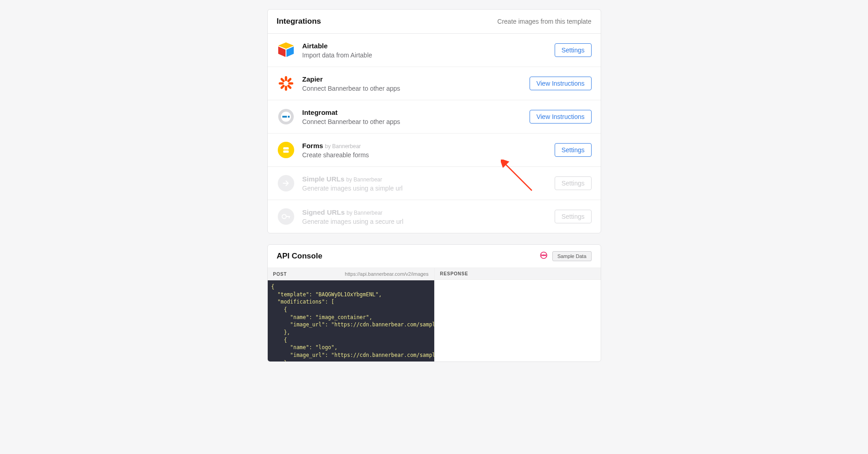 The height and width of the screenshot is (454, 868). What do you see at coordinates (573, 150) in the screenshot?
I see `forms-settings-button: Settings` at bounding box center [573, 150].